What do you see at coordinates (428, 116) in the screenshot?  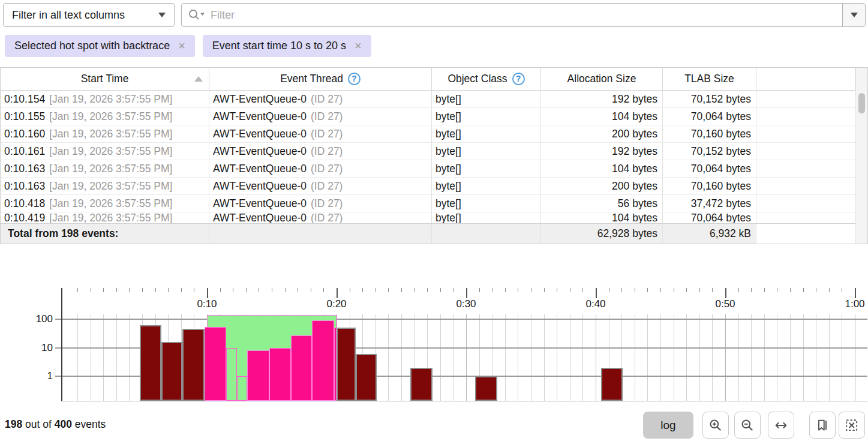 I see `table-row: 0:10.155[Jan 19, 2026 3:57:55 PM]AWT-Eve…` at bounding box center [428, 116].